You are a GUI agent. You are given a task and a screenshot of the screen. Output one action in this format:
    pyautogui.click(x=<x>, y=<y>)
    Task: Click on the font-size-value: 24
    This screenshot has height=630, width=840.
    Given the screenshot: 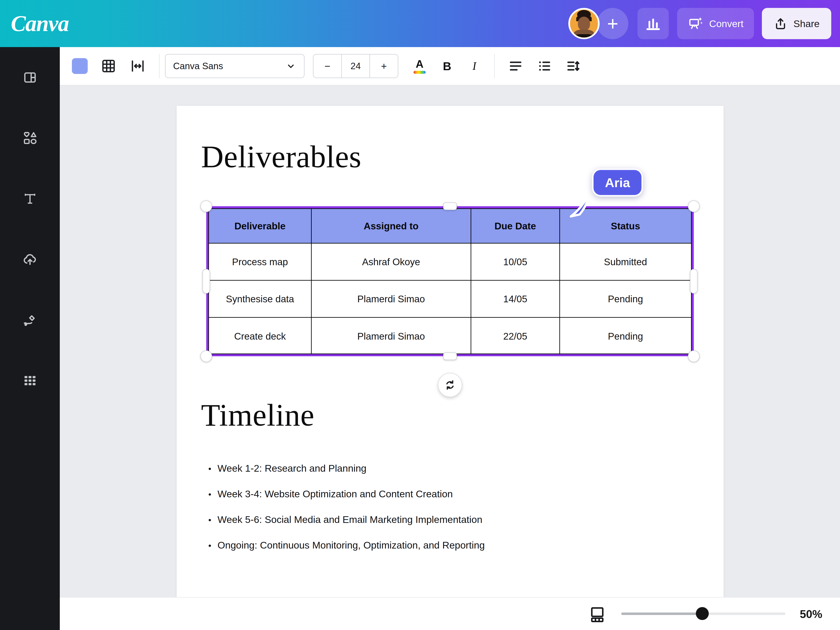 What is the action you would take?
    pyautogui.click(x=356, y=66)
    